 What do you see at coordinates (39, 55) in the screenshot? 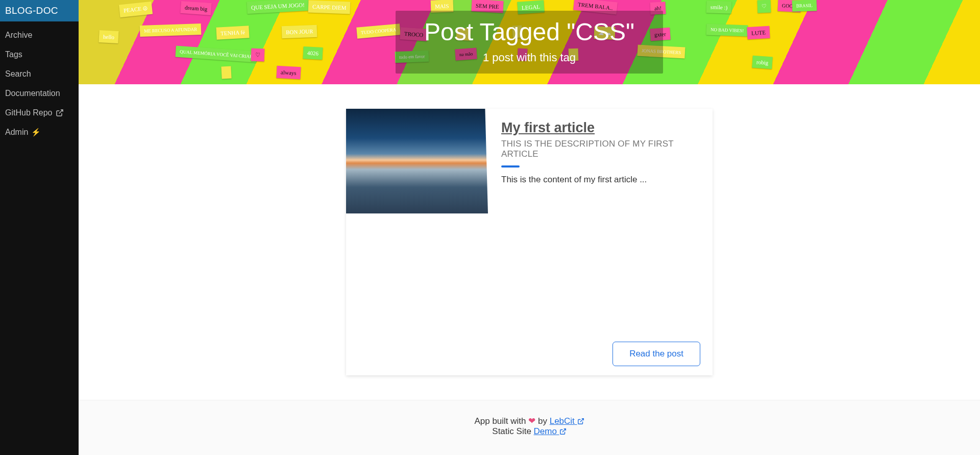
I see `sidebar-item-tags: Tags` at bounding box center [39, 55].